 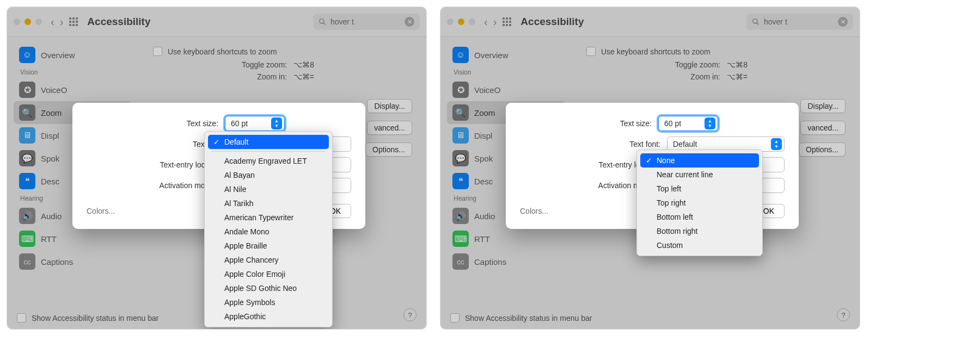 What do you see at coordinates (700, 175) in the screenshot?
I see `dropdown-item: Near current line` at bounding box center [700, 175].